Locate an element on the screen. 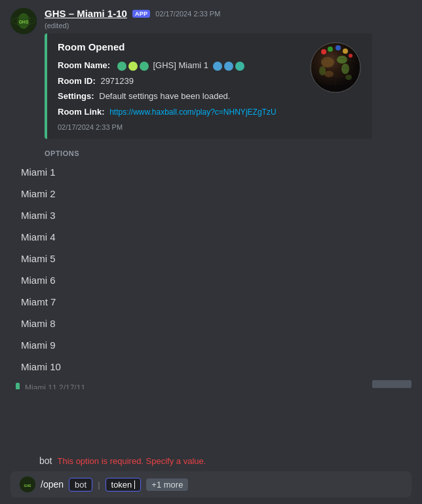 This screenshot has width=422, height=504. bot-label: bot is located at coordinates (46, 461).